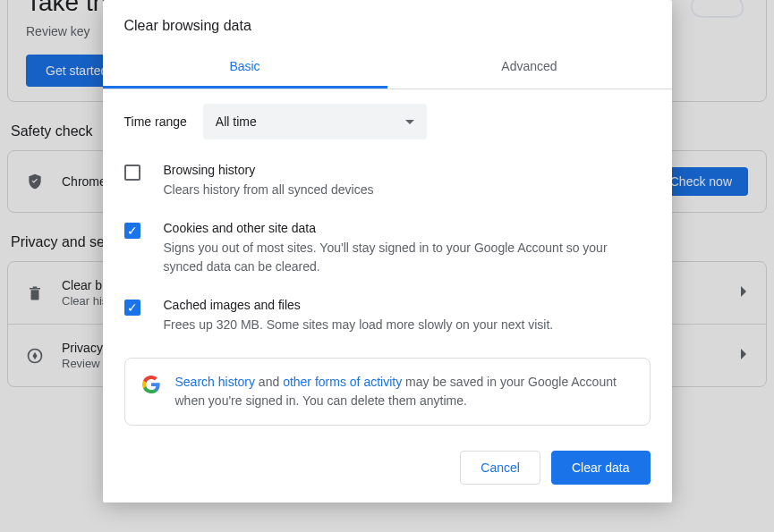 The width and height of the screenshot is (774, 532). I want to click on option-browsing-history: Browsing history Clears history from all…, so click(387, 182).